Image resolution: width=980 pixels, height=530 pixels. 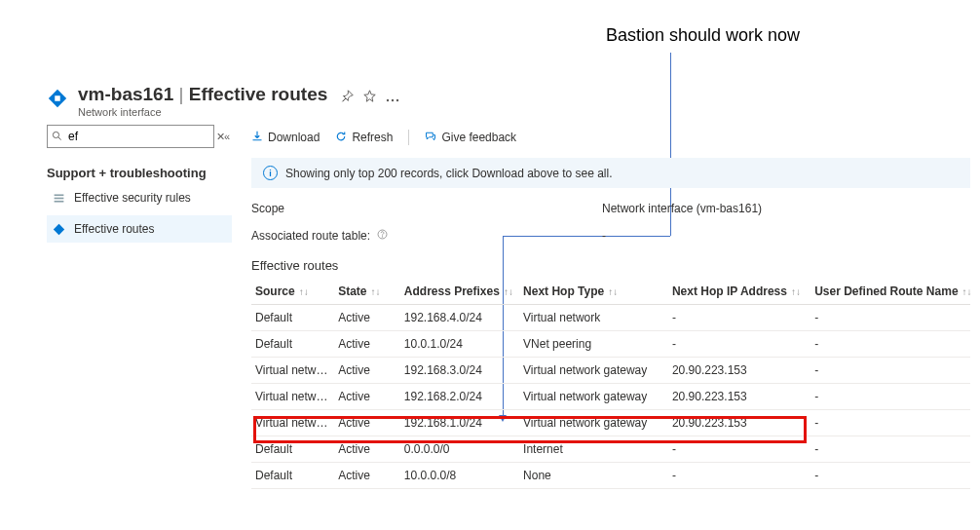 I want to click on route-table-row: Associated route table: -, so click(x=611, y=236).